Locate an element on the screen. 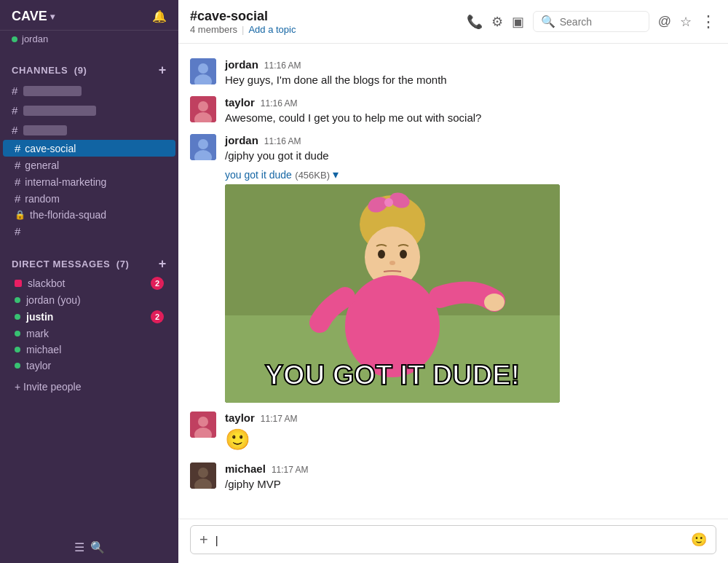  channel-name: internal-marketing is located at coordinates (66, 182).